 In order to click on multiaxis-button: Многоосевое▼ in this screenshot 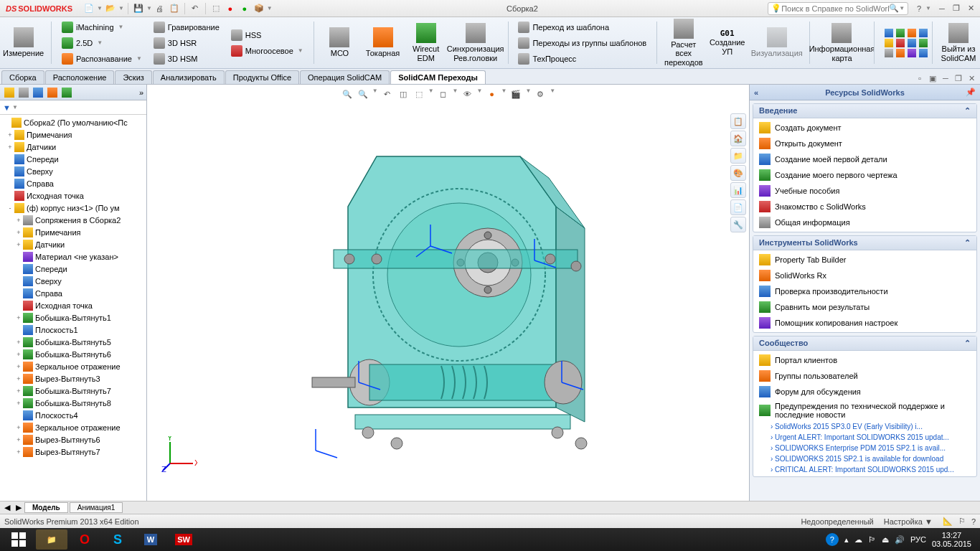, I will do `click(267, 51)`.